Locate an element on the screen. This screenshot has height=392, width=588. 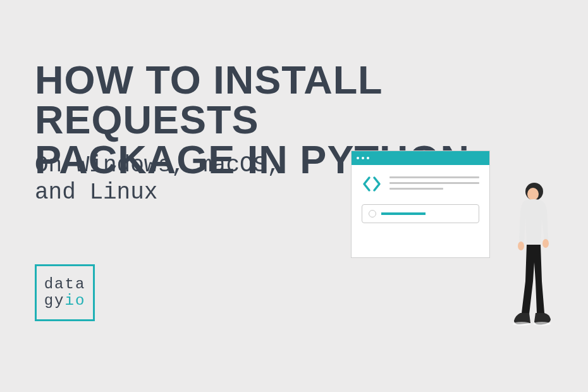
subtitle-line-2: and Linux is located at coordinates (96, 192).